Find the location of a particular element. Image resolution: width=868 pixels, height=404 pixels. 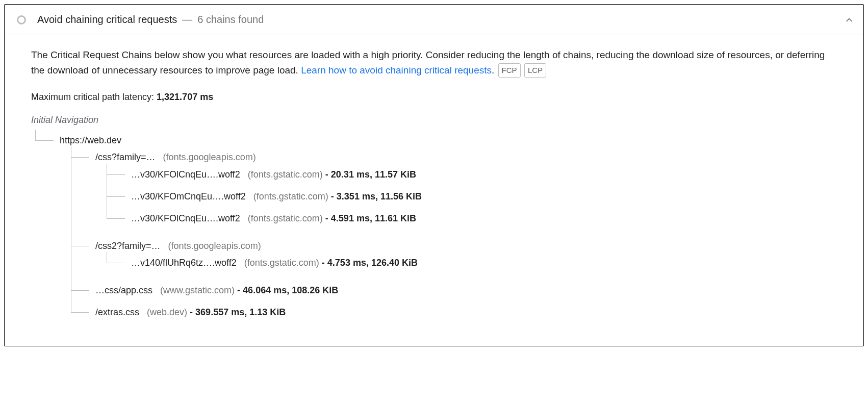

audit-title: Avoid chaining critical requests is located at coordinates (107, 19).